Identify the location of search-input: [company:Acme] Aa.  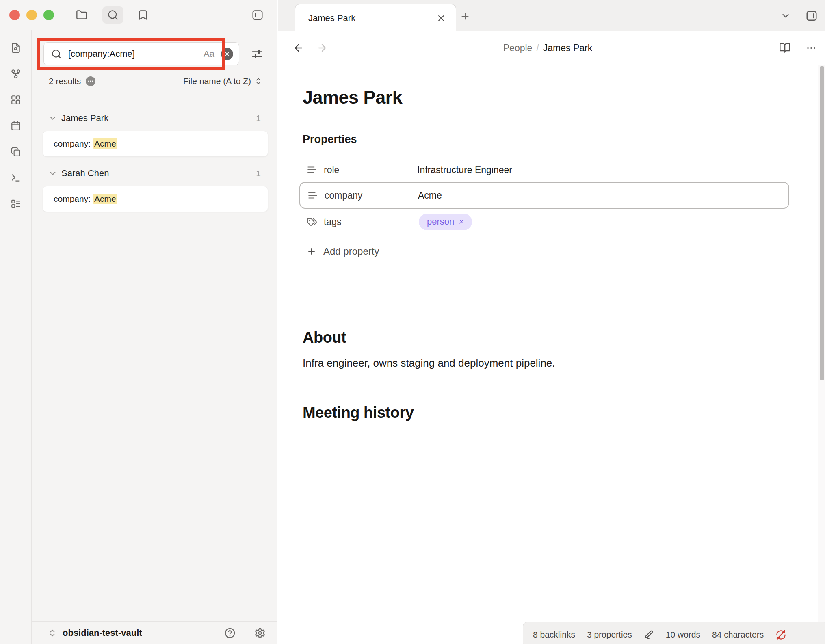
(141, 54).